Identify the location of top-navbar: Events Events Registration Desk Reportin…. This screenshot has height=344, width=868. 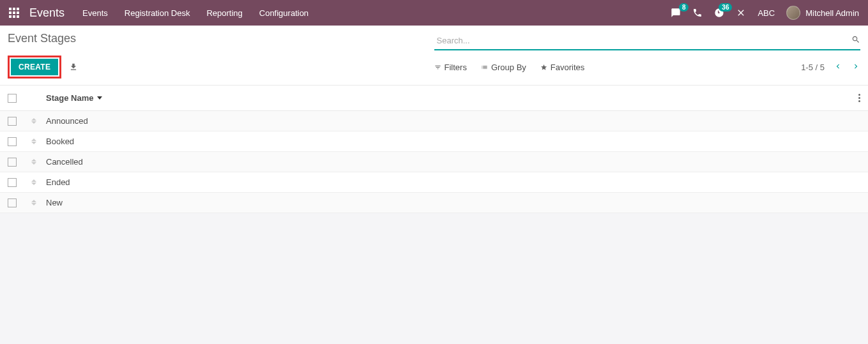
(434, 13).